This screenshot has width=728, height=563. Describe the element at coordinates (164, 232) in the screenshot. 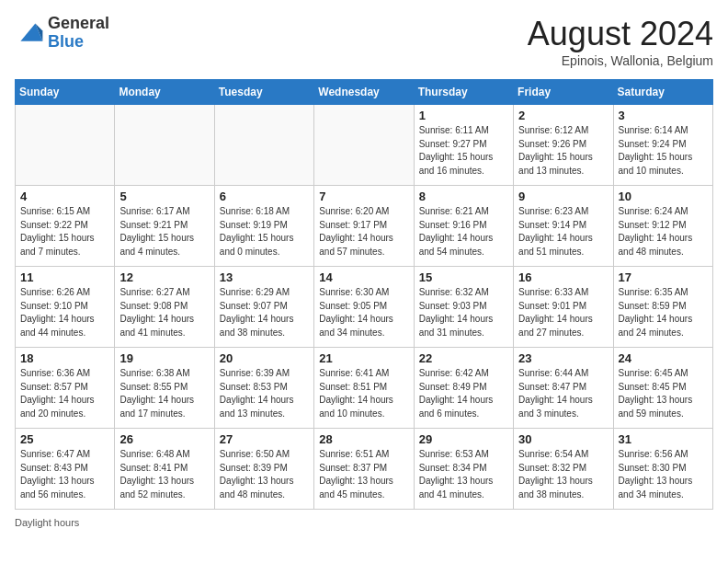

I see `day-info: Sunrise: 6:17 AM Sunset: 9:21 PM Dayligh…` at that location.